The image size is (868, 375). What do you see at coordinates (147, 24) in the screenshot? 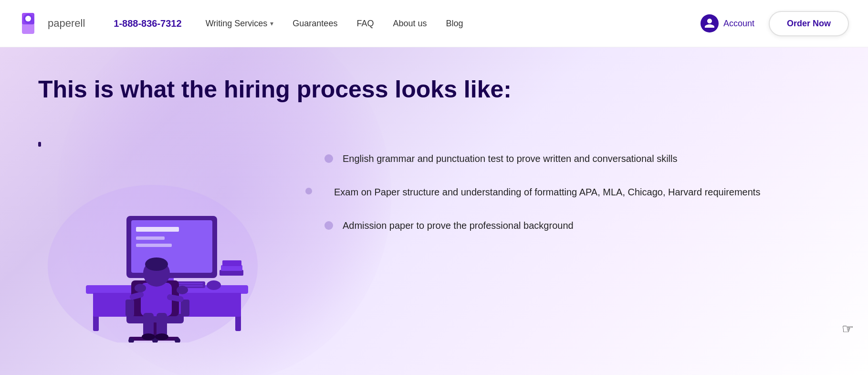
I see `phone-number: 1-888-836-7312` at bounding box center [147, 24].